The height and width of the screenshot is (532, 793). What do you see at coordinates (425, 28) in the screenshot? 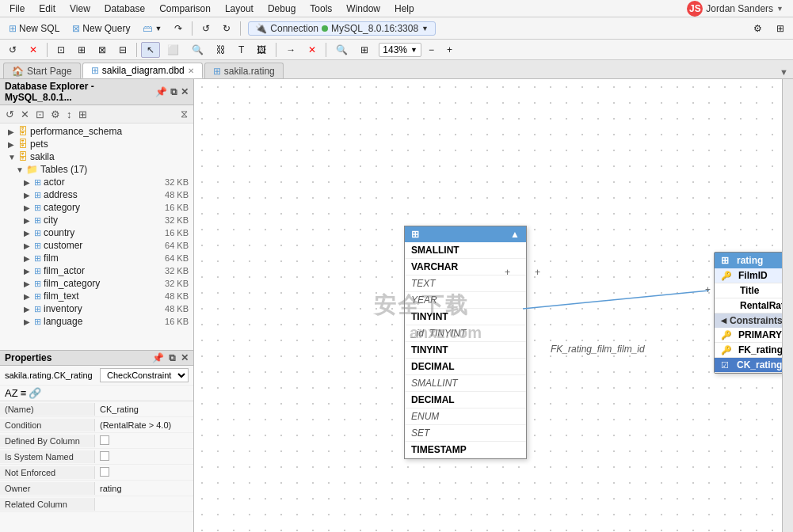
I see `connection-chevron-icon: ▼` at bounding box center [425, 28].